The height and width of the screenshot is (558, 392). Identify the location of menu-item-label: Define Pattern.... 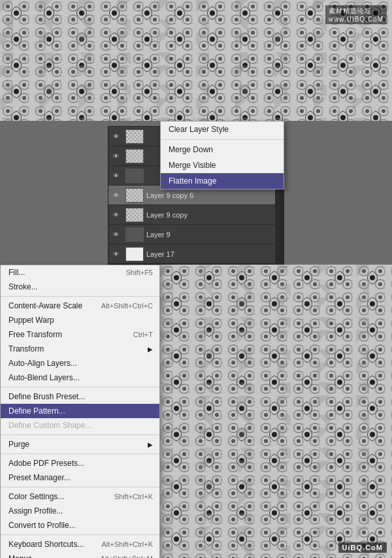
(37, 411).